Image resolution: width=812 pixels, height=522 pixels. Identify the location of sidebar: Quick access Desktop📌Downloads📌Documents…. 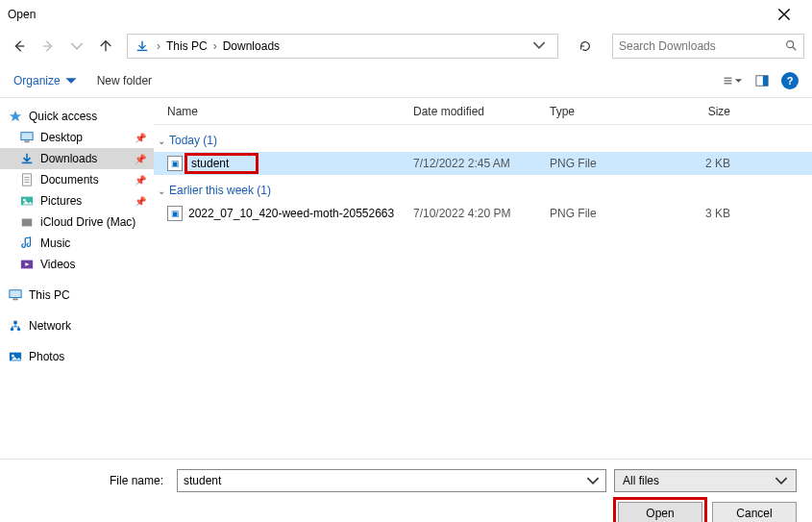
(77, 279).